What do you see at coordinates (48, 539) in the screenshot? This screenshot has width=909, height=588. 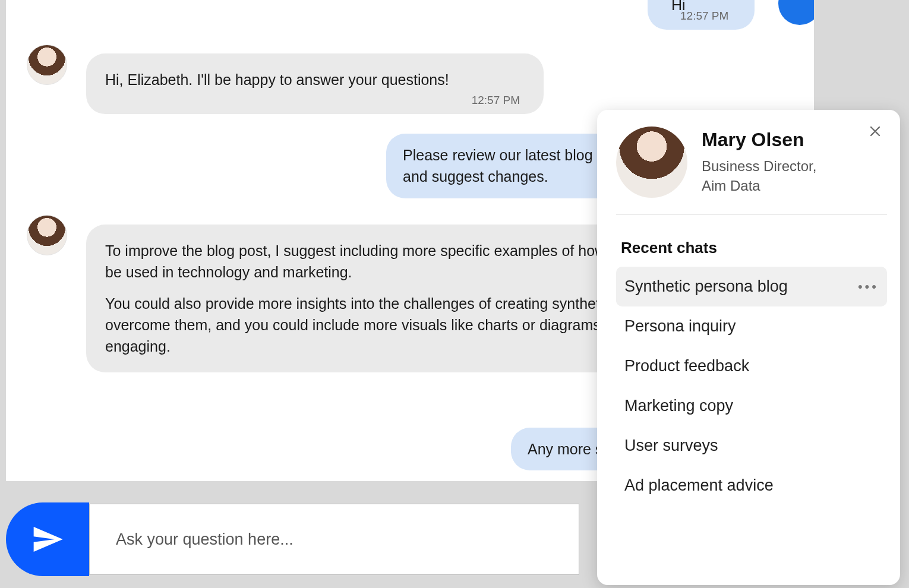 I see `send-icon` at bounding box center [48, 539].